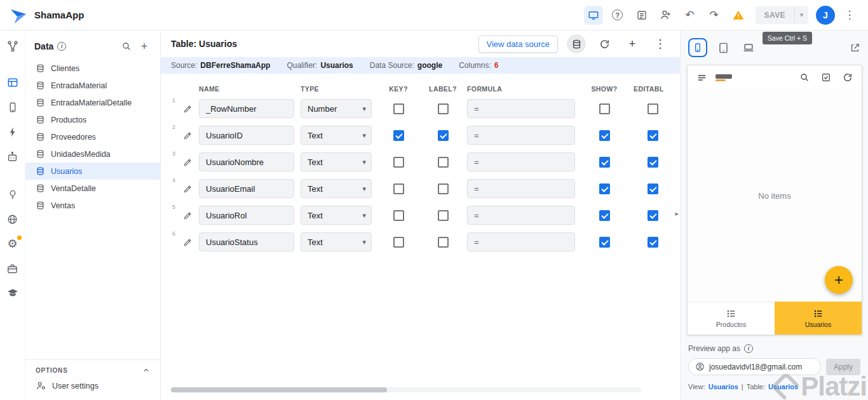 The height and width of the screenshot is (400, 868). I want to click on preview-toggle-icon, so click(593, 15).